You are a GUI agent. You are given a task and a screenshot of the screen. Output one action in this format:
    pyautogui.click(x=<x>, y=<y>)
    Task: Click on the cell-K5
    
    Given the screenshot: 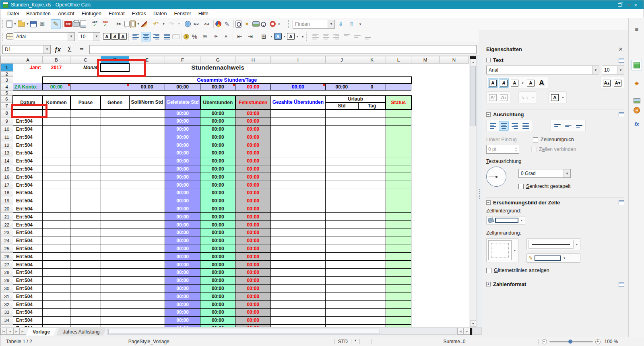 What is the action you would take?
    pyautogui.click(x=372, y=93)
    